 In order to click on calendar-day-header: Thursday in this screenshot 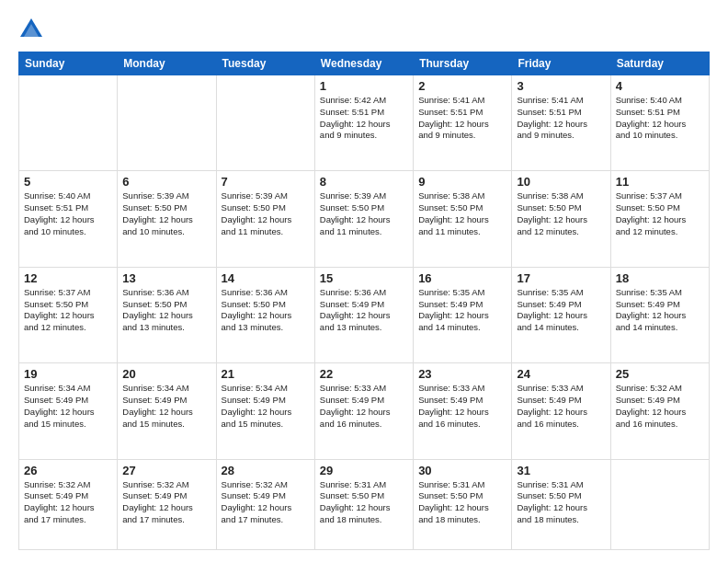, I will do `click(463, 64)`.